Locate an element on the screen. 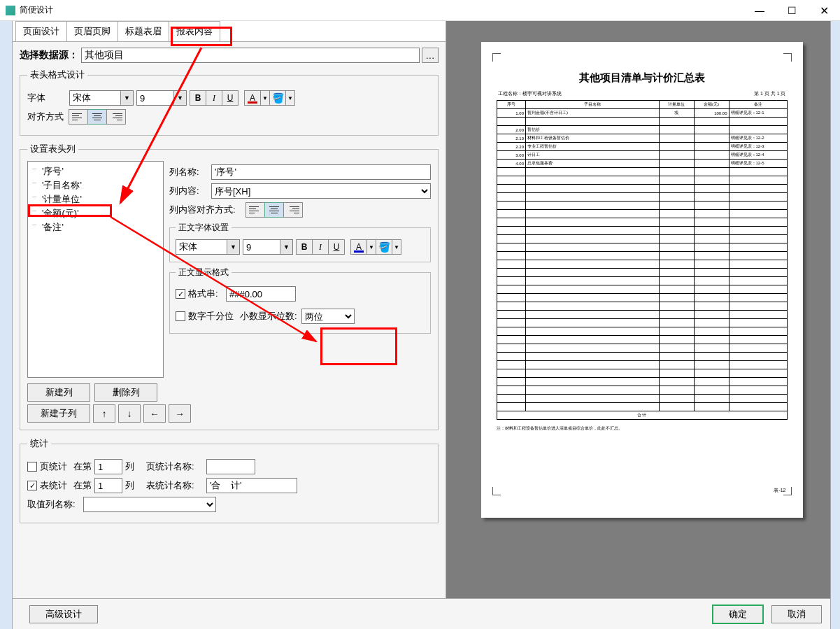  body-underline-button: U is located at coordinates (336, 247).